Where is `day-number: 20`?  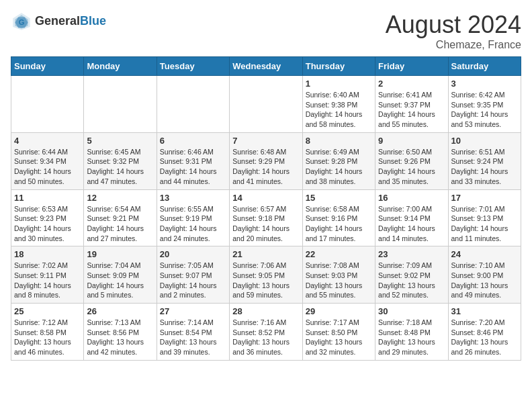
day-number: 20 is located at coordinates (193, 254).